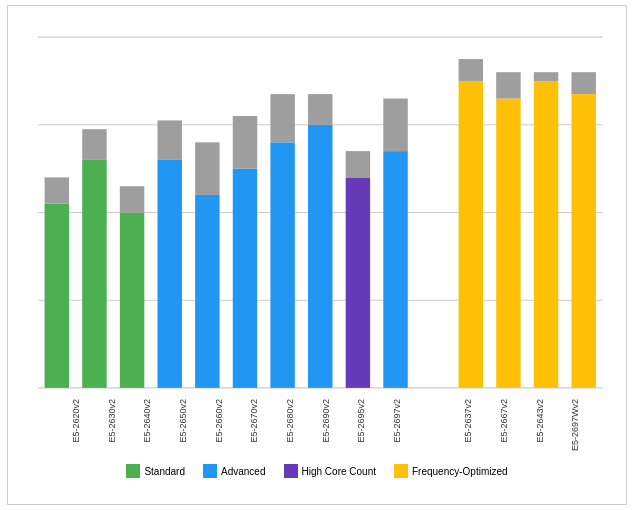 This screenshot has height=510, width=634. Describe the element at coordinates (483, 421) in the screenshot. I see `x-axis-label: E5-2637v2` at that location.